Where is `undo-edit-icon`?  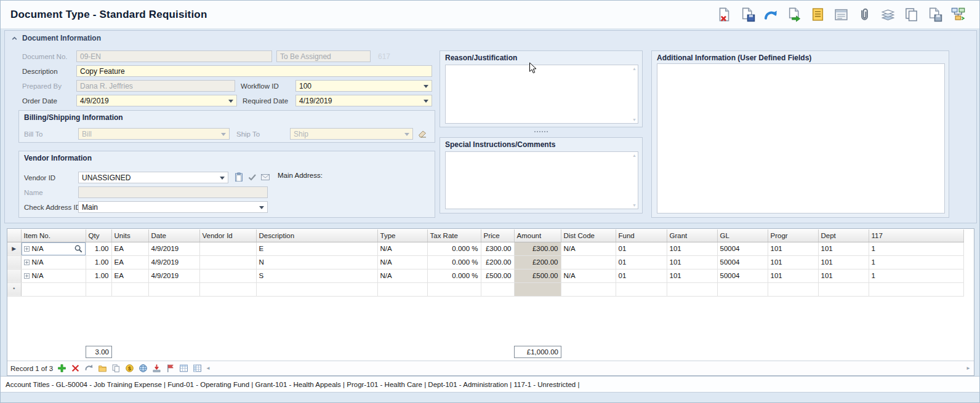 undo-edit-icon is located at coordinates (89, 369).